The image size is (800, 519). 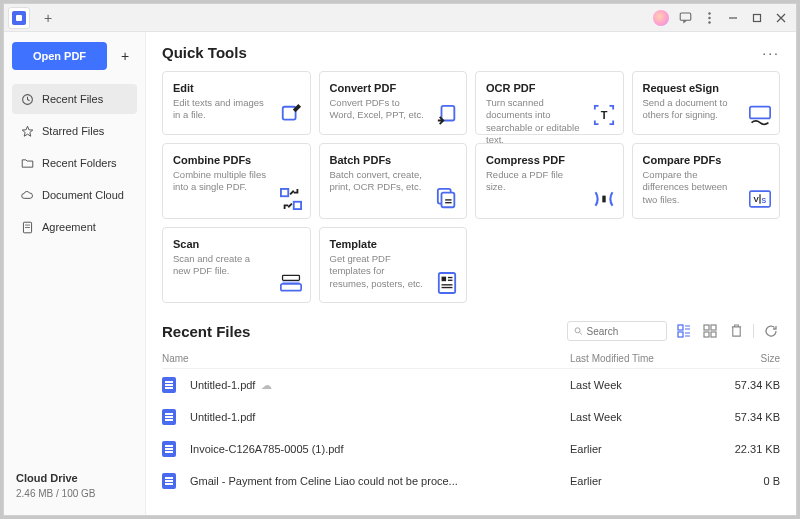 What do you see at coordinates (471, 385) in the screenshot?
I see `file-row: Untitled-1.pdf☁ Last Week 57.34 KB` at bounding box center [471, 385].